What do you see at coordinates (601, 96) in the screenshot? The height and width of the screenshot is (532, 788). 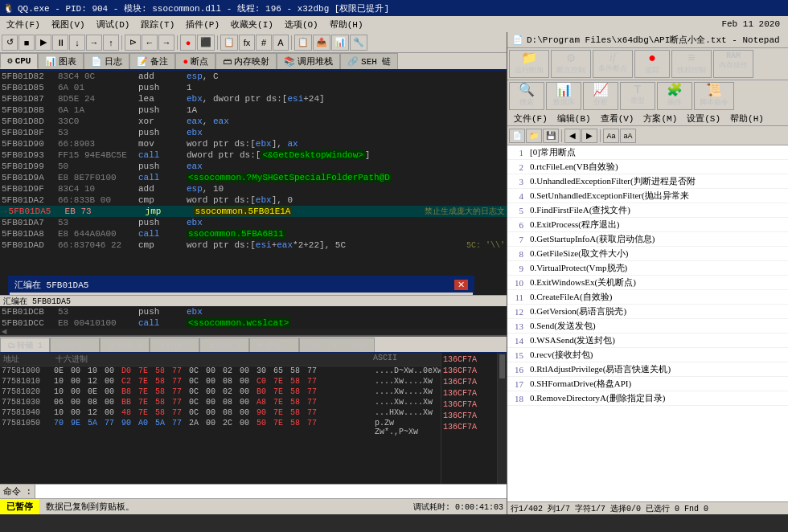 I see `rt-btn-analyze: 📈 分析` at bounding box center [601, 96].